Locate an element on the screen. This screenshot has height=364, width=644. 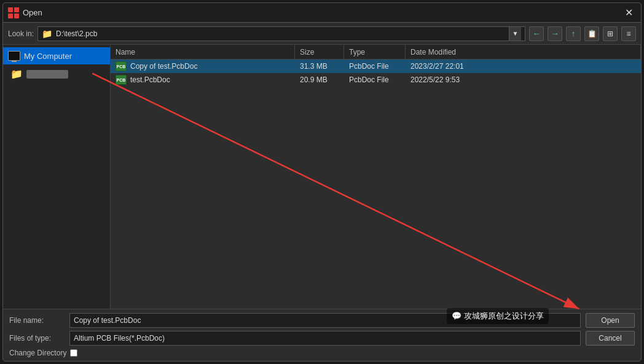
title-bar: Open ✕ is located at coordinates (322, 13).